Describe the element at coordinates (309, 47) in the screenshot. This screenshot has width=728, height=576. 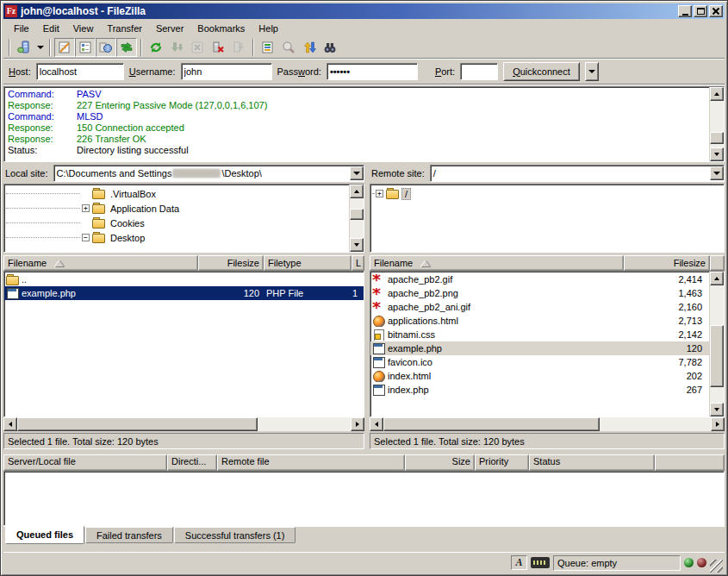
I see `synchronized-browsing-button` at that location.